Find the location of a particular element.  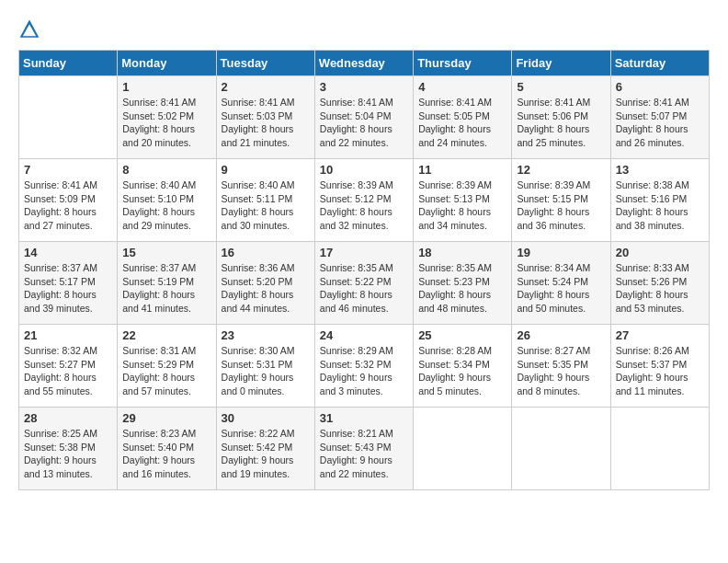

day-cell: 11Sunrise: 8:39 AMSunset: 5:13 PMDayligh… is located at coordinates (463, 201).